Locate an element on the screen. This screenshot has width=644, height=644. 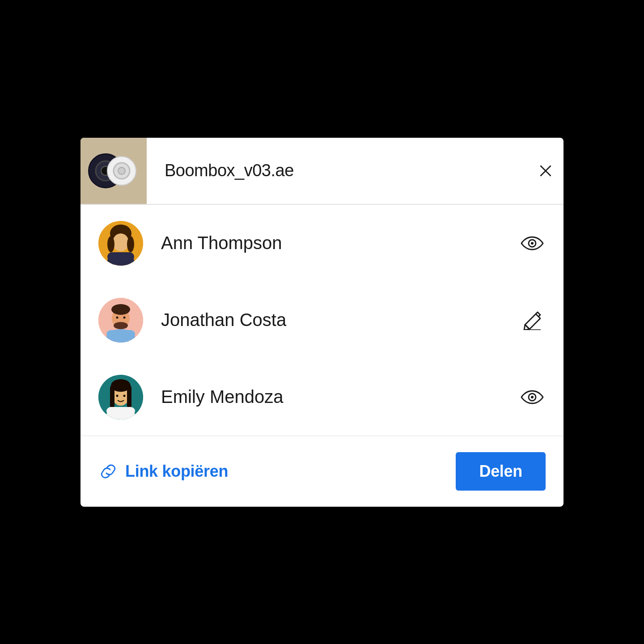
collaborator-item: Jonathan Costa is located at coordinates (322, 320).